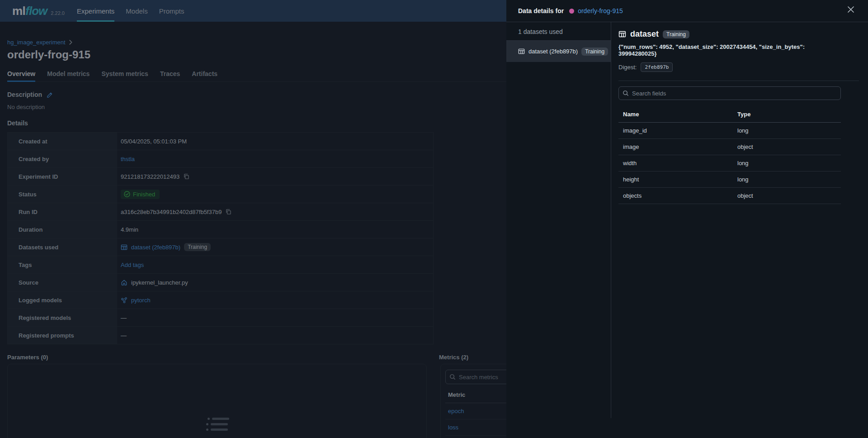 This screenshot has width=868, height=438. I want to click on dataset-list-item-name: dataset (2feb897b), so click(553, 52).